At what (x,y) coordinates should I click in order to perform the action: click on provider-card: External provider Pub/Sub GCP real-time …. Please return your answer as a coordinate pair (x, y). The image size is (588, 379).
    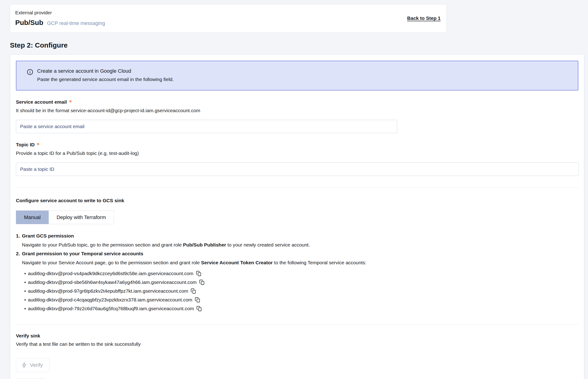
    Looking at the image, I should click on (228, 18).